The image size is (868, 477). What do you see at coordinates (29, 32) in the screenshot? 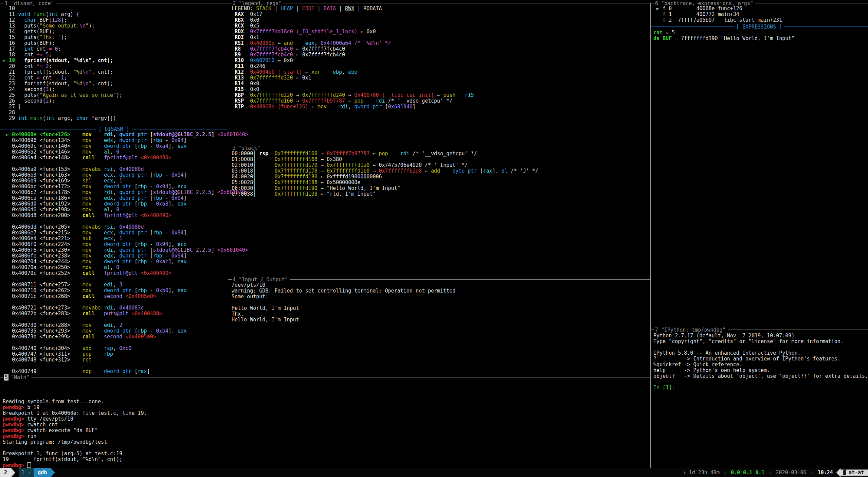
I see `text-segment: 14 gets(BUF);` at bounding box center [29, 32].